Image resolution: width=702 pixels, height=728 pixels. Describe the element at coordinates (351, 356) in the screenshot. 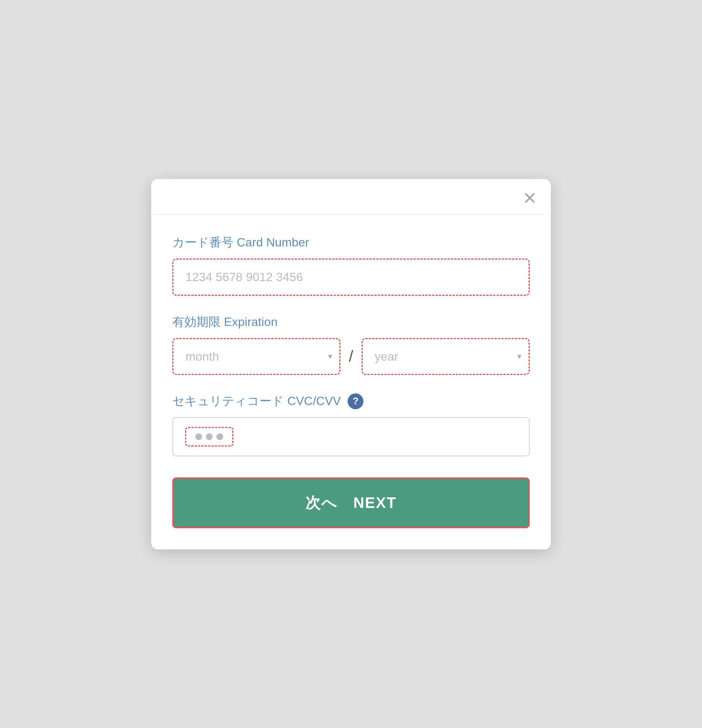

I see `expiration-row: month 01 02 03 04 05 06 07 08 09 10 11` at that location.